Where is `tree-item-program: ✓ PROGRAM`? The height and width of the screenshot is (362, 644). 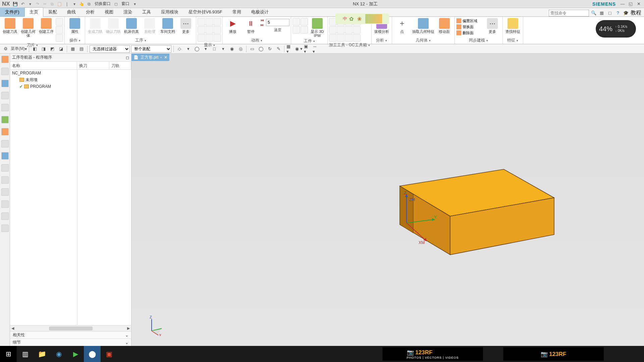 tree-item-program: ✓ PROGRAM is located at coordinates (70, 86).